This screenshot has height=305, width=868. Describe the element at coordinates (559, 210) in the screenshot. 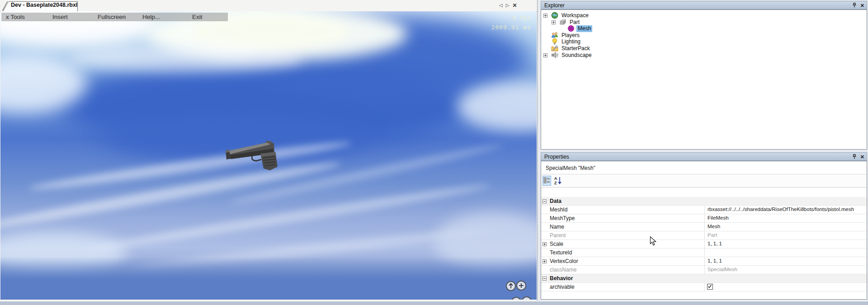

I see `property-name: MeshId` at that location.